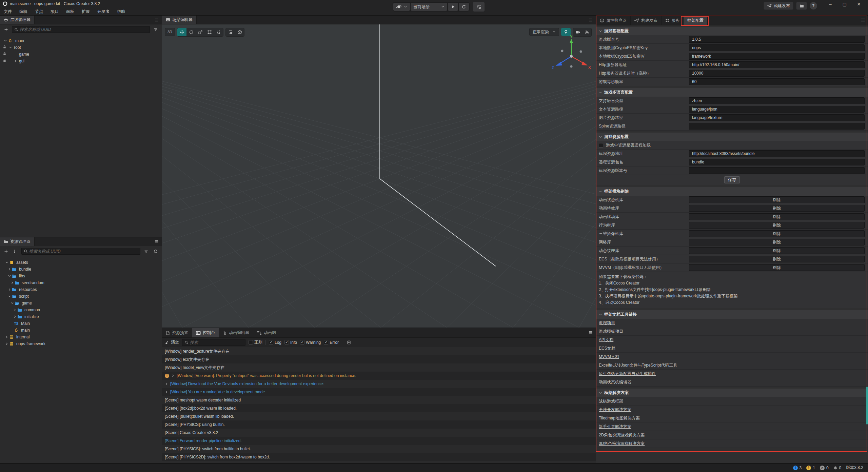  What do you see at coordinates (732, 92) in the screenshot?
I see `section-header: 游戏多语言配置` at bounding box center [732, 92].